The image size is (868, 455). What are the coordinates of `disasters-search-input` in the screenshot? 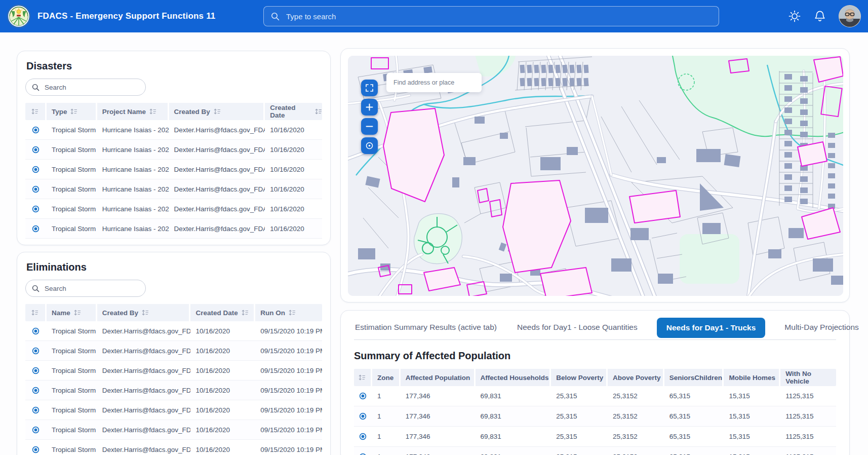 It's located at (91, 87).